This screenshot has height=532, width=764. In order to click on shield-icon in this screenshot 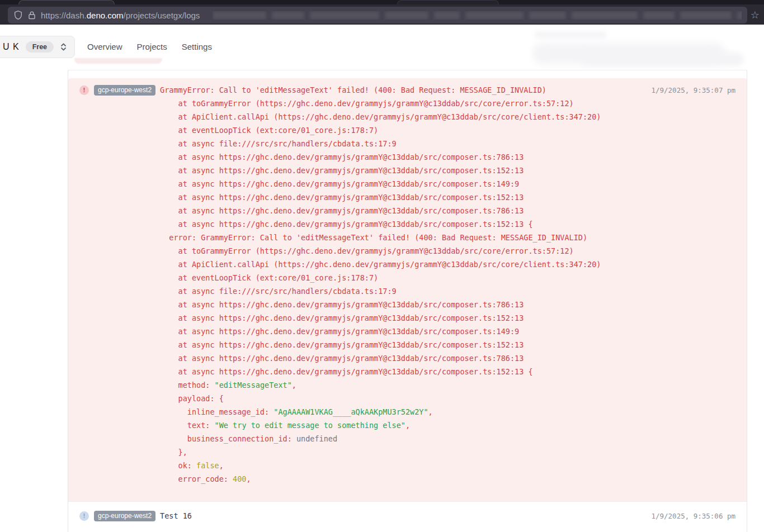, I will do `click(18, 15)`.